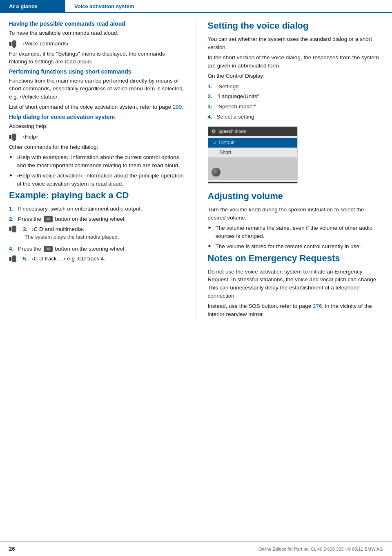 This screenshot has width=392, height=556. Describe the element at coordinates (237, 107) in the screenshot. I see `step-3-text: "Speech mode:"` at that location.